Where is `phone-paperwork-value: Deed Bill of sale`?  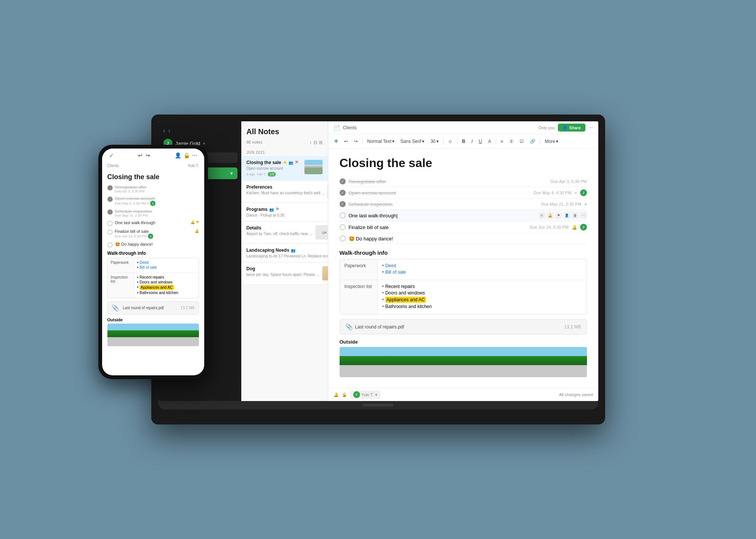 phone-paperwork-value: Deed Bill of sale is located at coordinates (166, 265).